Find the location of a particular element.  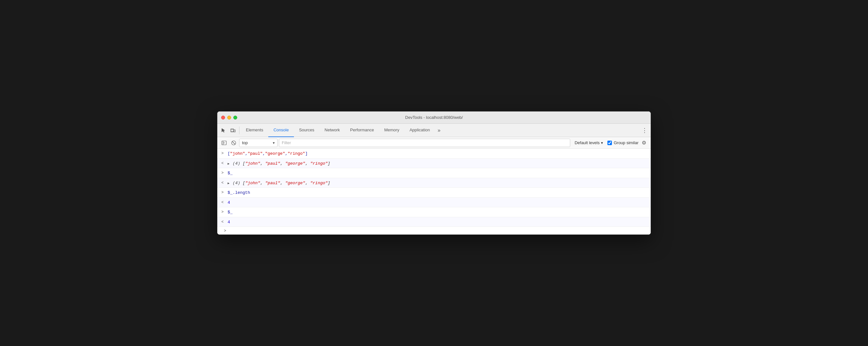

maximize-button is located at coordinates (235, 118).